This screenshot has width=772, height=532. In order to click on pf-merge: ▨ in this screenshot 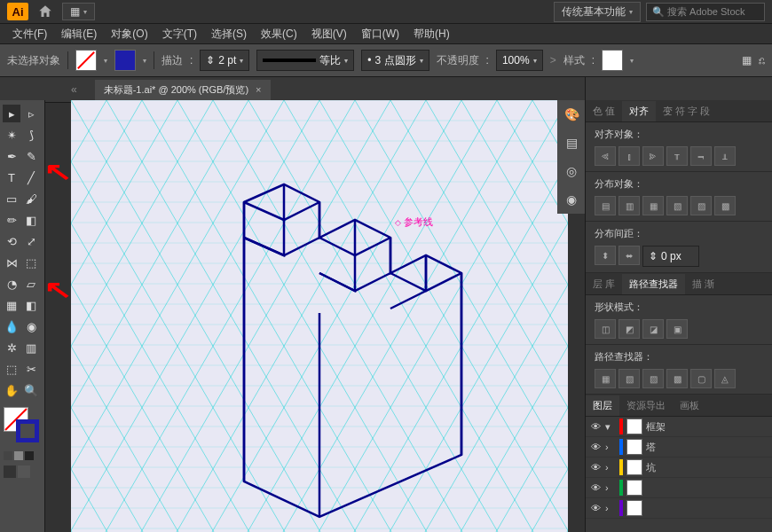, I will do `click(653, 379)`.